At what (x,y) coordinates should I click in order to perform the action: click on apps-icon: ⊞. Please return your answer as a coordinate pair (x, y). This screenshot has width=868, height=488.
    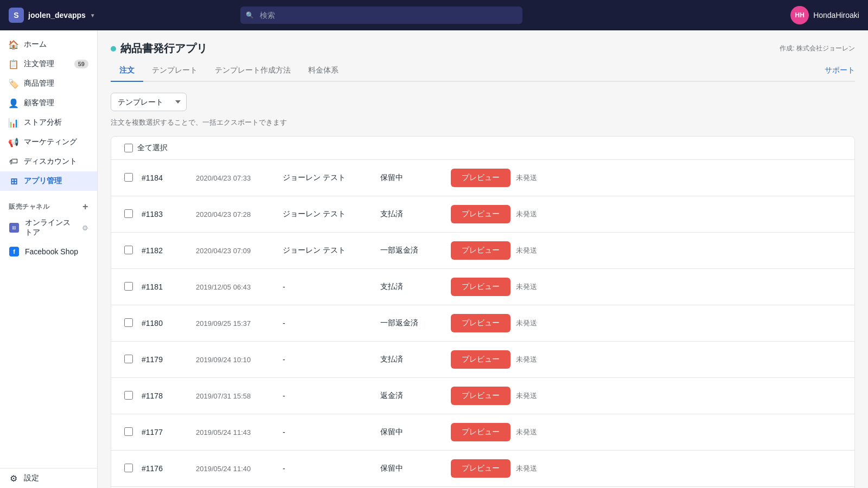
    Looking at the image, I should click on (14, 181).